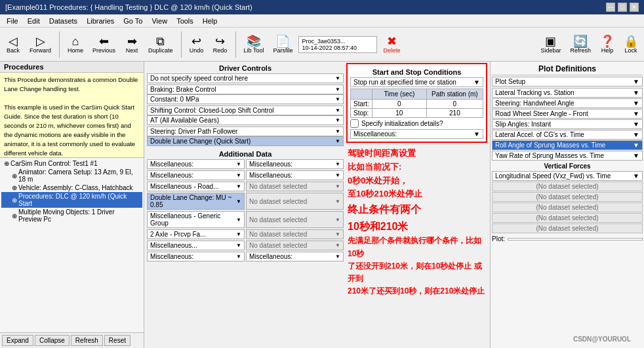 The image size is (644, 348). What do you see at coordinates (245, 142) in the screenshot?
I see `drive-path-dropdown: Double Lane Change (Quick Start)` at bounding box center [245, 142].